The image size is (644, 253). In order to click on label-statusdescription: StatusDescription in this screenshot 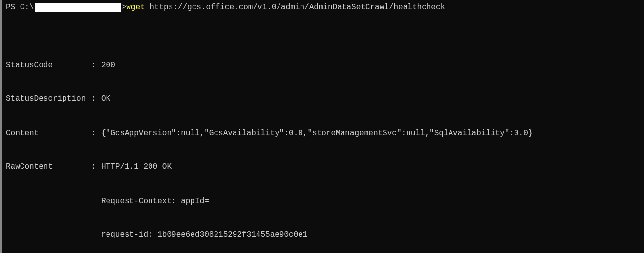, I will do `click(49, 99)`.